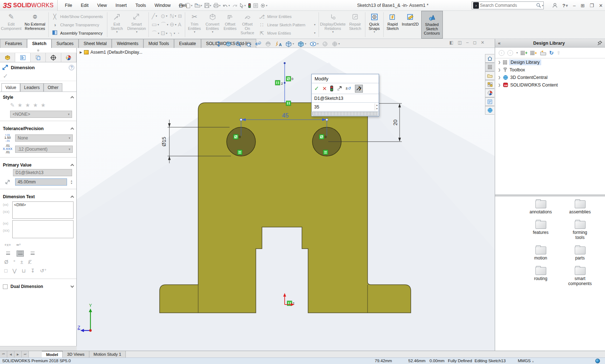 This screenshot has height=364, width=605. Describe the element at coordinates (339, 89) in the screenshot. I see `reverse-direction-icon` at that location.